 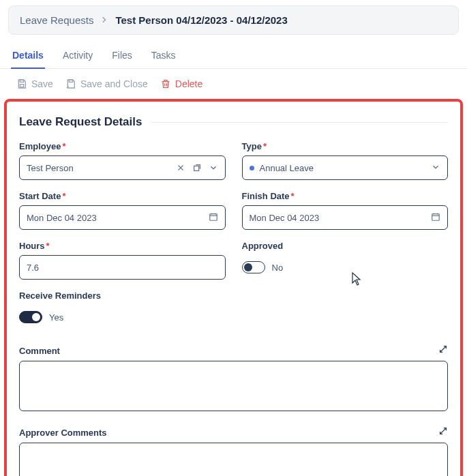 What do you see at coordinates (345, 246) in the screenshot?
I see `approved-label: Approved` at bounding box center [345, 246].